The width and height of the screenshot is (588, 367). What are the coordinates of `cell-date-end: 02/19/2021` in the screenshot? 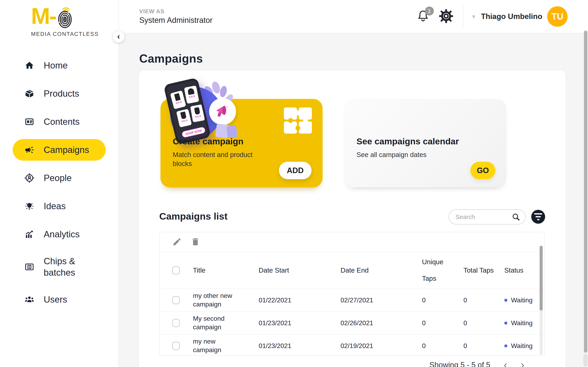 It's located at (381, 346).